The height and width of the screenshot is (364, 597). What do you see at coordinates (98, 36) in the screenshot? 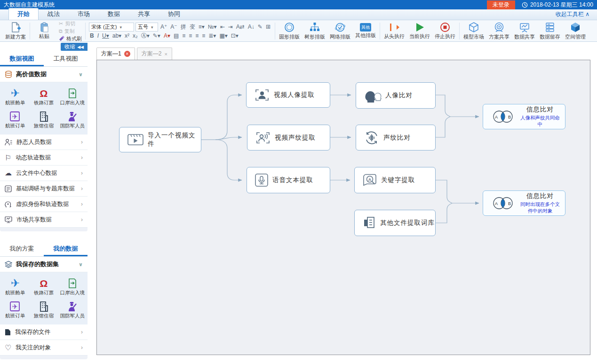
I see `italic-icon: I` at bounding box center [98, 36].